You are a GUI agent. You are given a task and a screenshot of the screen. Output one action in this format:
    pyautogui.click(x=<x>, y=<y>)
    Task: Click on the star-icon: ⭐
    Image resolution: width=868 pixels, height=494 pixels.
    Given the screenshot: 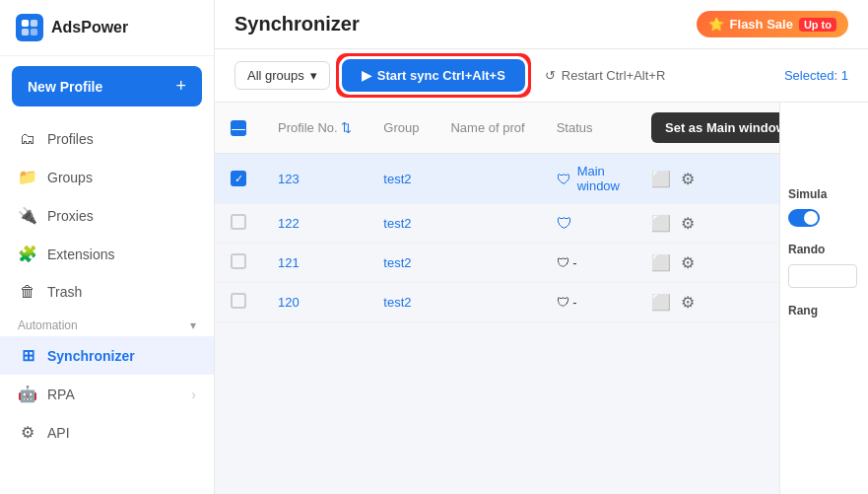 What is the action you would take?
    pyautogui.click(x=716, y=24)
    